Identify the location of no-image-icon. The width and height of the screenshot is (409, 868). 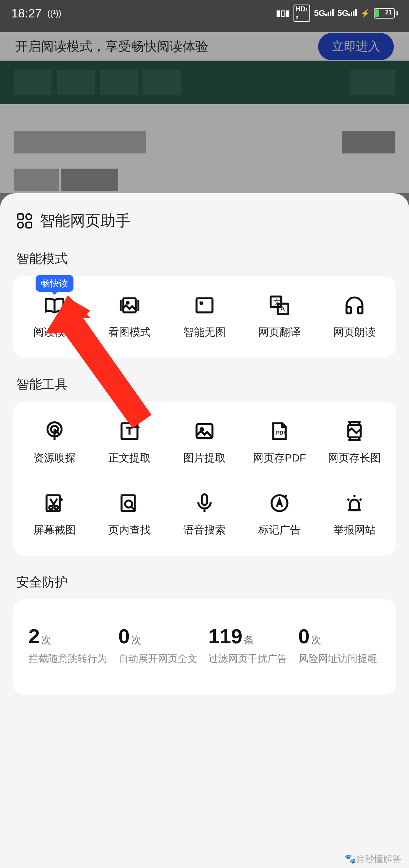
(204, 305).